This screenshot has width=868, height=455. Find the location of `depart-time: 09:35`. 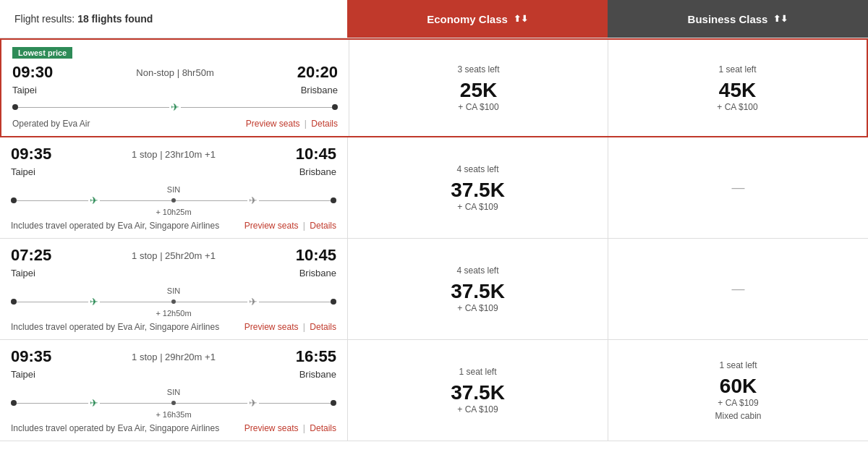

depart-time: 09:35 is located at coordinates (31, 154).